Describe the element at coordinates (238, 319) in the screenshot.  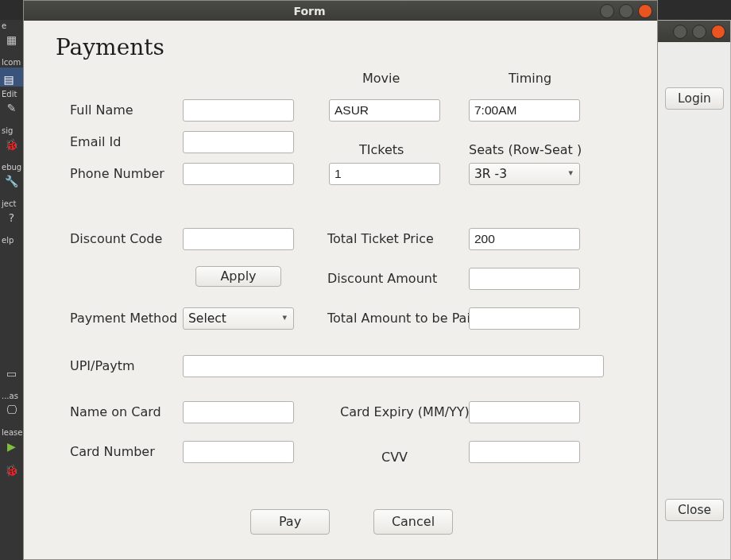
I see `payment-method-select: Select` at that location.